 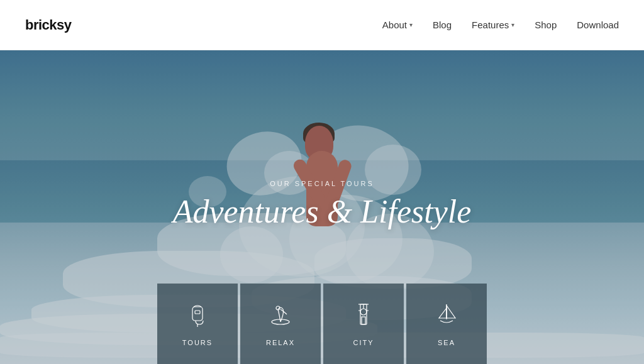 I want to click on chevron-about-icon: ▾, so click(x=411, y=25).